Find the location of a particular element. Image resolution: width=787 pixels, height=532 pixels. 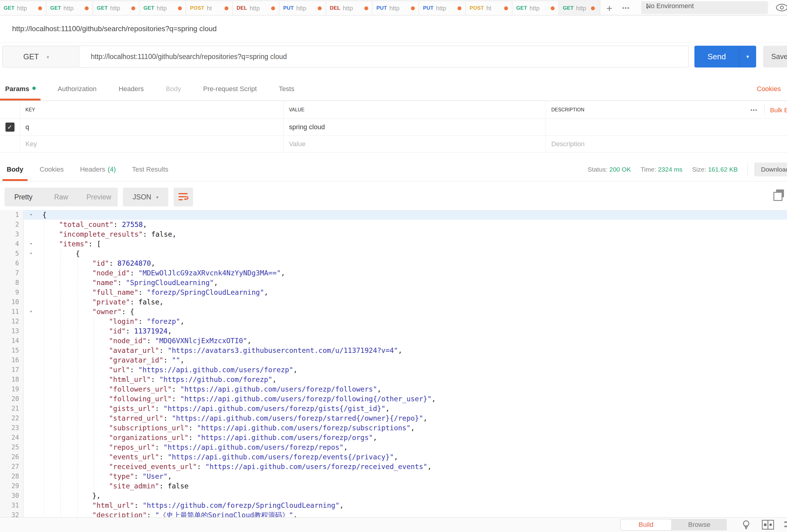

param-key-cell: q is located at coordinates (152, 127).